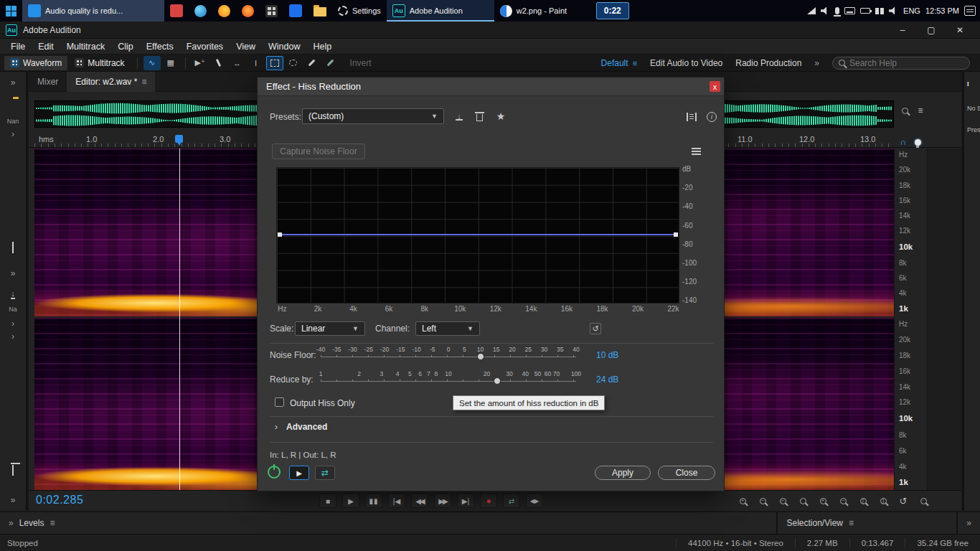 The width and height of the screenshot is (980, 551). I want to click on reduce-by-slider: 1234567810203040506070100, so click(448, 381).